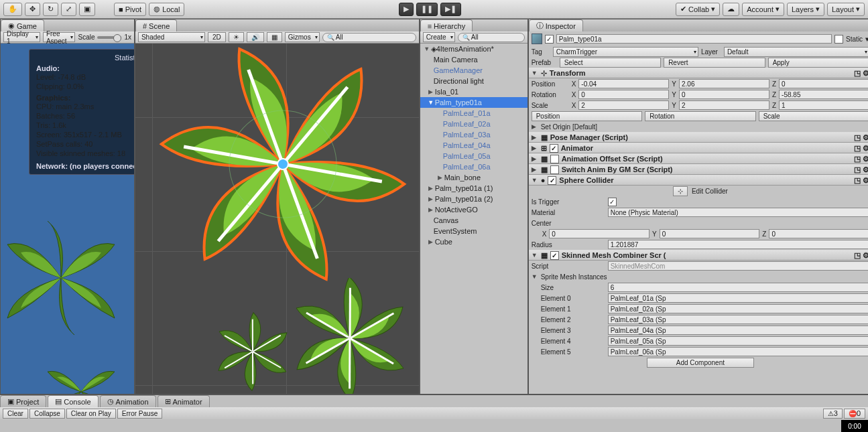 The height and width of the screenshot is (432, 868). What do you see at coordinates (474, 124) in the screenshot?
I see `hierarchy-item: PalmLeaf_02a` at bounding box center [474, 124].